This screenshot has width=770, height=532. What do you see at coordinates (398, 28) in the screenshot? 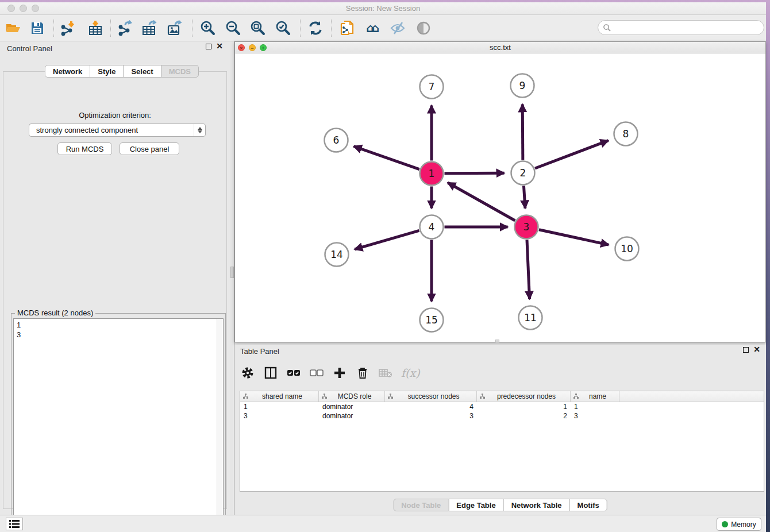
I see `hide-selected-icon` at bounding box center [398, 28].